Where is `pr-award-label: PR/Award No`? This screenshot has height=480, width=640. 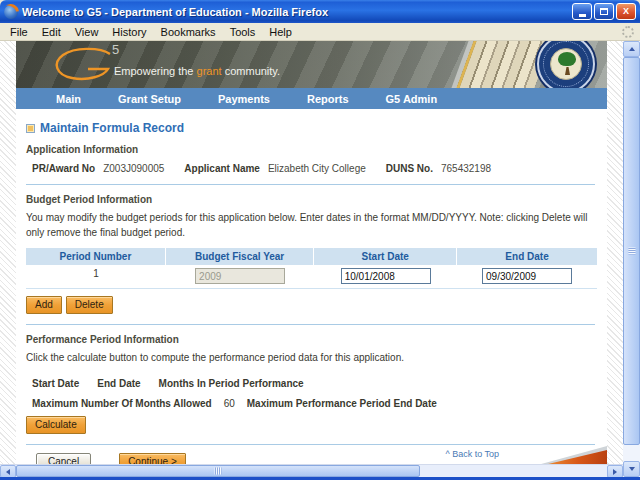 pr-award-label: PR/Award No is located at coordinates (64, 168).